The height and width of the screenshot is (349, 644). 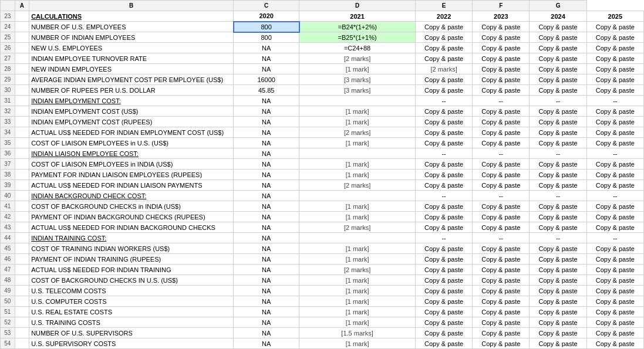 What do you see at coordinates (8, 101) in the screenshot?
I see `row-number: 31` at bounding box center [8, 101].